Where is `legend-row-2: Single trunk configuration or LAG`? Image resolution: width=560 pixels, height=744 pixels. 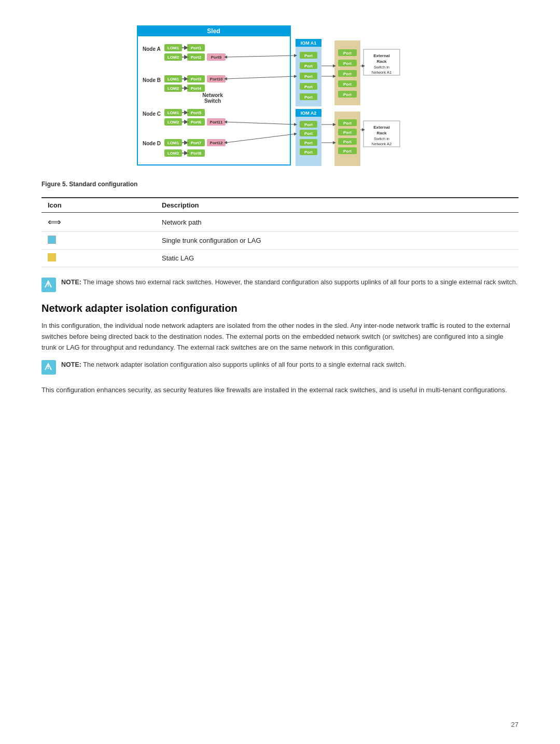
legend-row-2: Single trunk configuration or LAG is located at coordinates (280, 241).